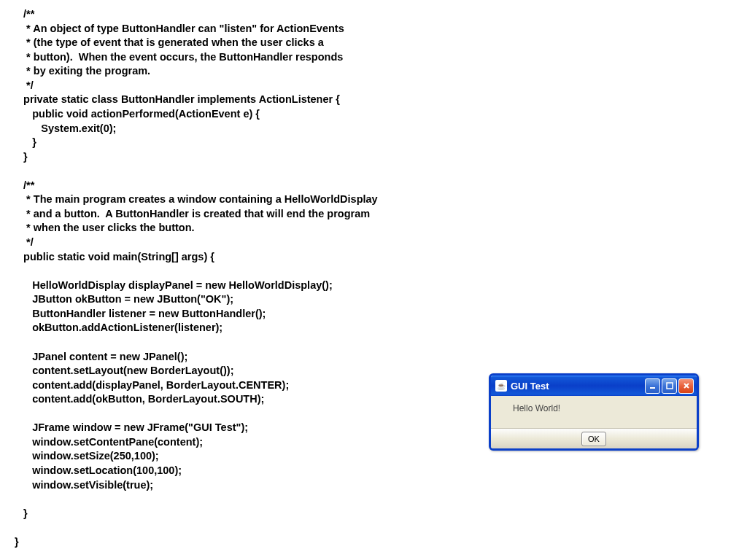 The height and width of the screenshot is (560, 747). What do you see at coordinates (594, 412) in the screenshot?
I see `hello-world-display: Hello World!` at bounding box center [594, 412].